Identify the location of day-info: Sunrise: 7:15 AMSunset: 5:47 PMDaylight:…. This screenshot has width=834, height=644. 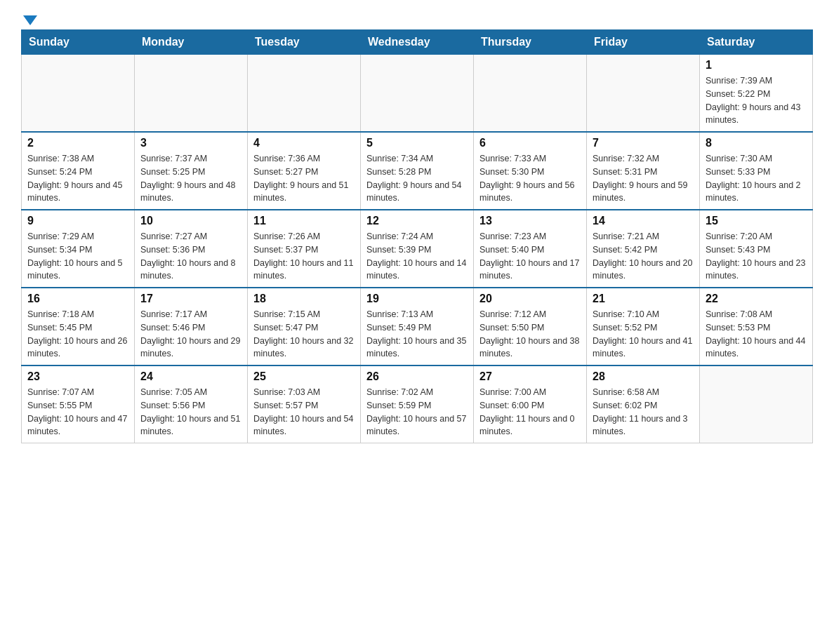
(304, 334).